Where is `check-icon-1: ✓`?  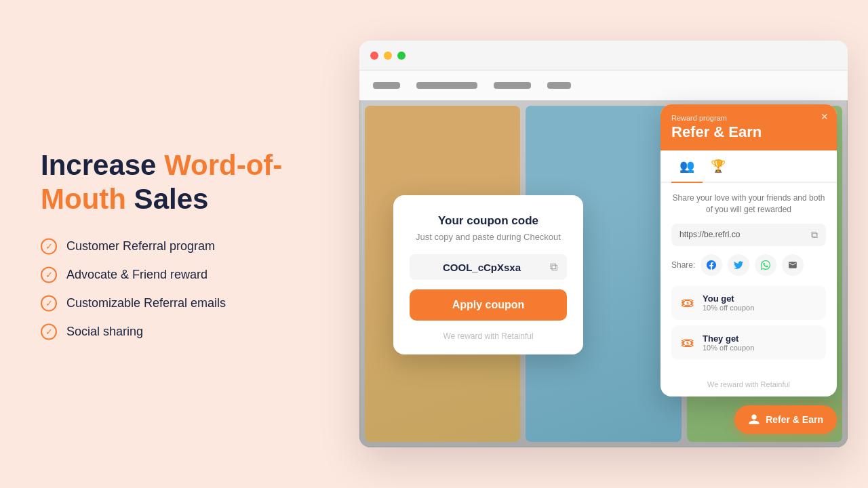
check-icon-1: ✓ is located at coordinates (49, 246).